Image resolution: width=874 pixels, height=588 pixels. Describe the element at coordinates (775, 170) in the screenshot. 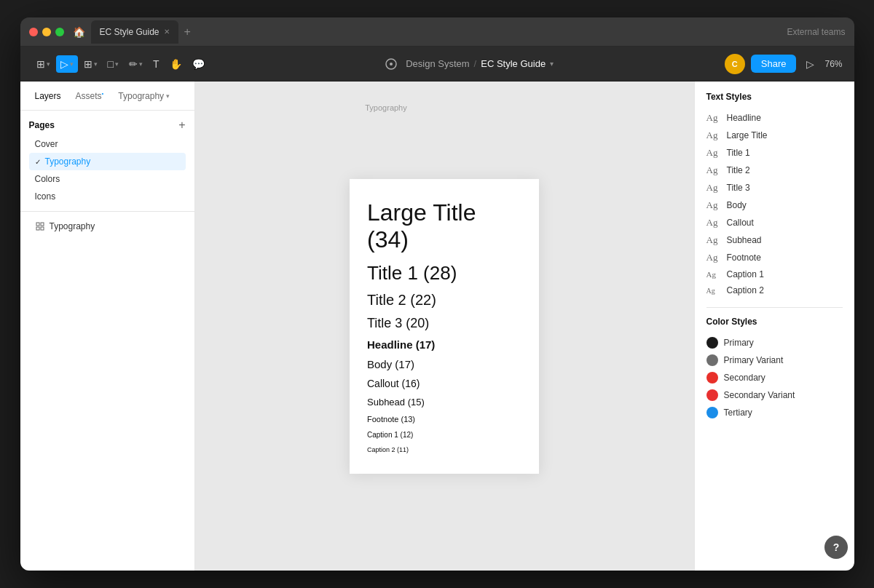

I see `text-style-title2: Ag Title 2` at that location.